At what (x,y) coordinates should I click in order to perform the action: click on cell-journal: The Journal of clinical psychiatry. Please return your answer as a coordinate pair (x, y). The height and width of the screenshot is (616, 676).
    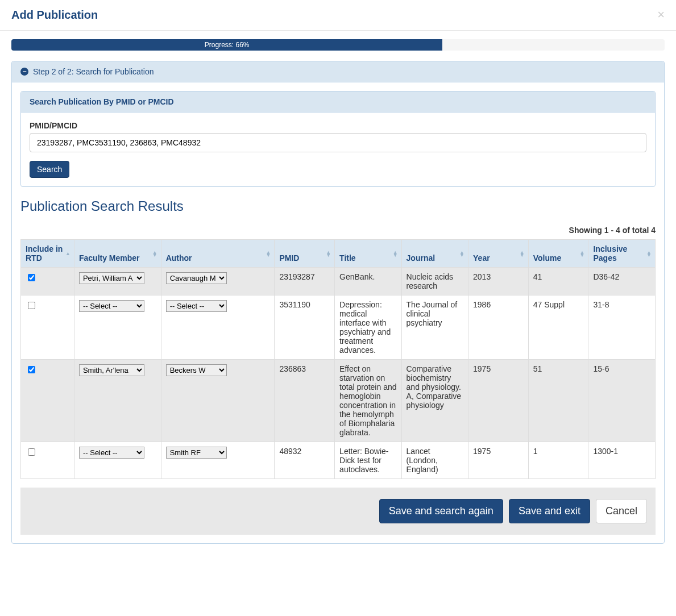
    Looking at the image, I should click on (434, 327).